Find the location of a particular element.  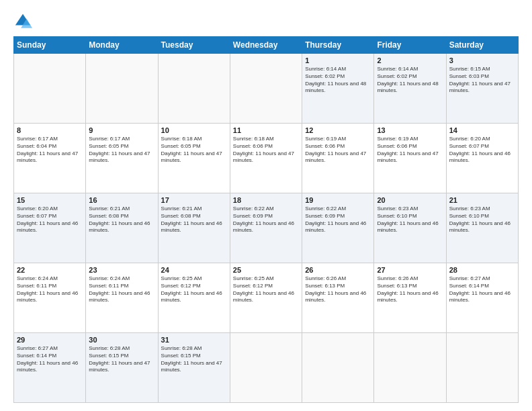

weekday-header: Tuesday is located at coordinates (193, 46).